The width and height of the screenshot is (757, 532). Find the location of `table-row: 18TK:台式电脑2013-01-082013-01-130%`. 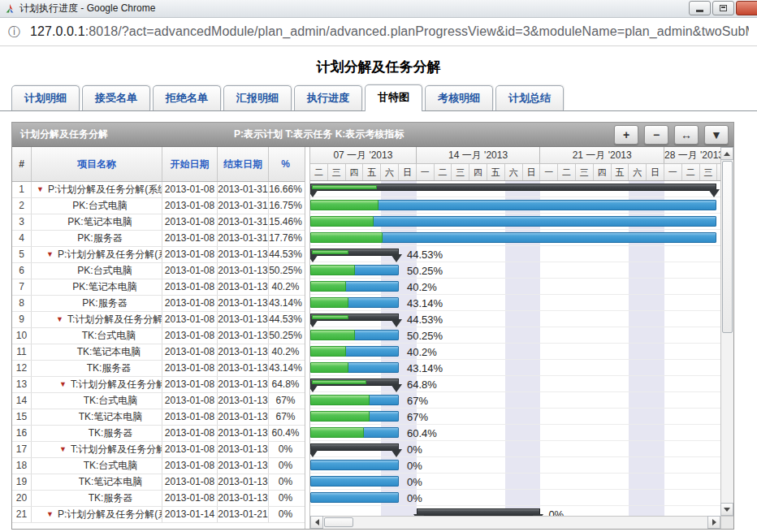

table-row: 18TK:台式电脑2013-01-082013-01-130% is located at coordinates (158, 466).